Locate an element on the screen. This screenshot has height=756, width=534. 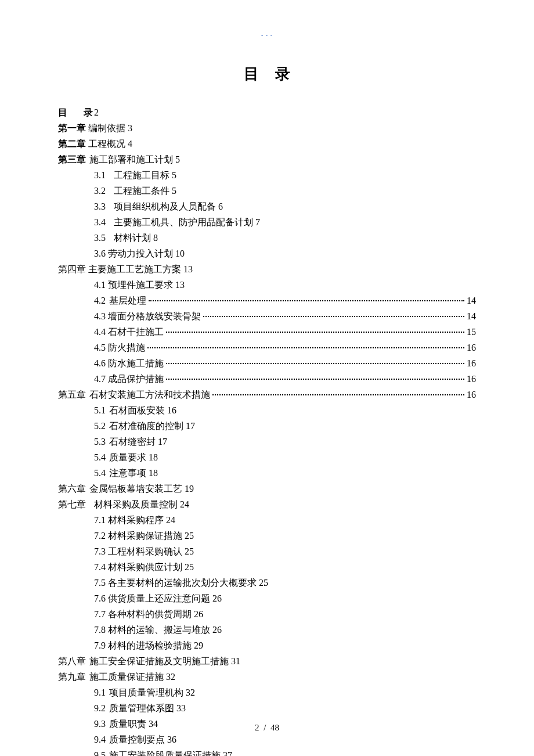
toc-entry-ch3-s6: 3.6 劳动力投入计划 10 is located at coordinates (267, 253).